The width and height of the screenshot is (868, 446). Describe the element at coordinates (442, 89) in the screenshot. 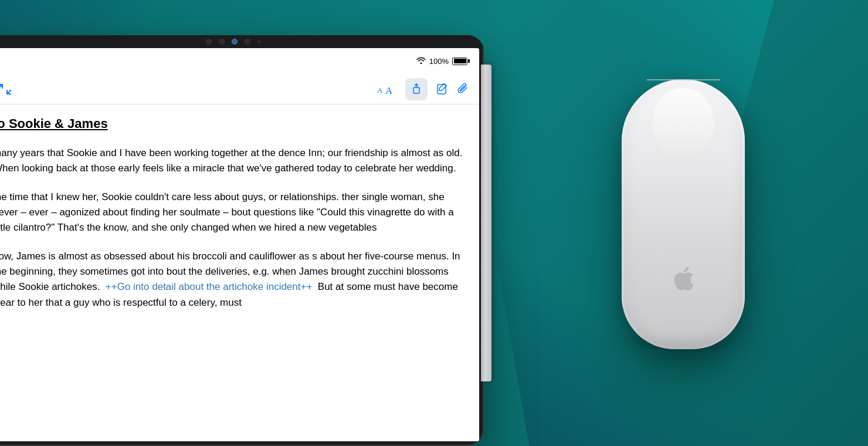

I see `compose-button` at that location.